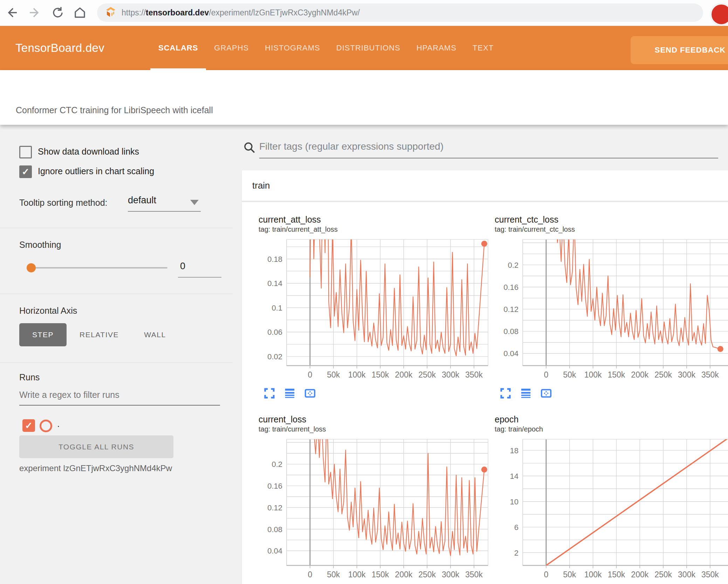 This screenshot has height=584, width=728. Describe the element at coordinates (155, 335) in the screenshot. I see `axis-option-wall: WALL` at that location.